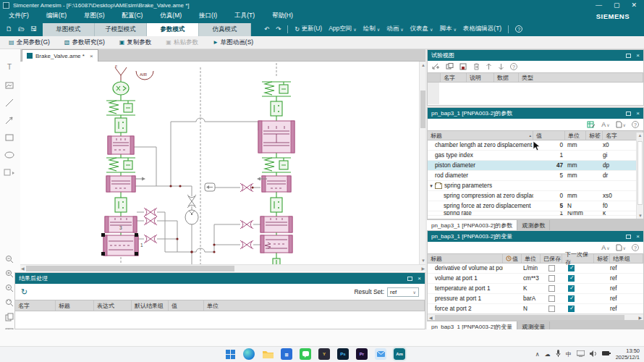 This screenshot has height=362, width=644. I want to click on new-experiment-icon, so click(436, 67).